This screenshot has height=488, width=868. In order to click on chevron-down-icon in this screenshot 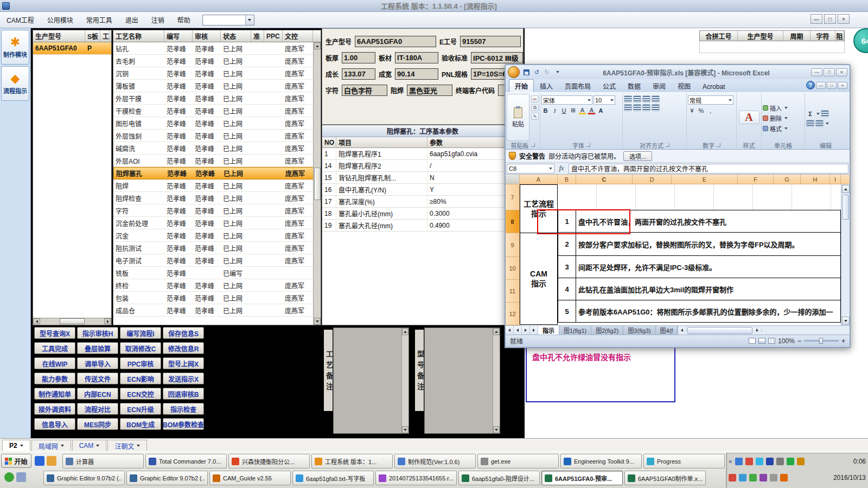, I will do `click(250, 20)`.